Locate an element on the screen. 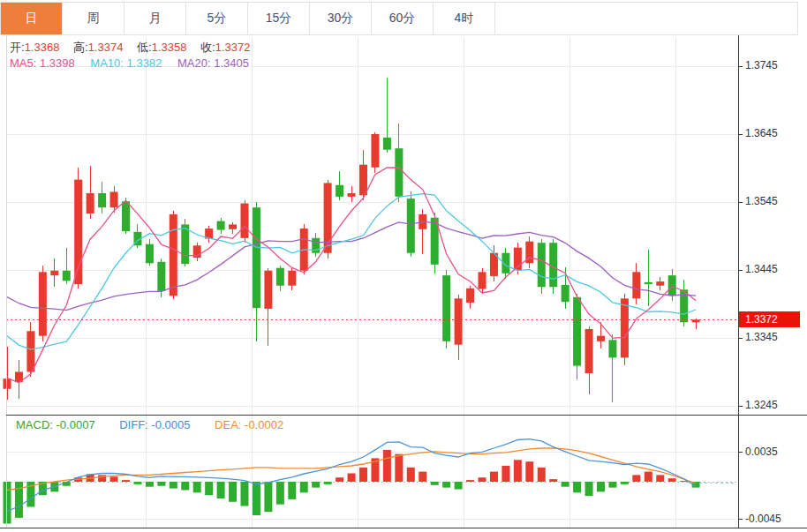 The height and width of the screenshot is (532, 807). macd-tick: 0.0035 is located at coordinates (774, 452).